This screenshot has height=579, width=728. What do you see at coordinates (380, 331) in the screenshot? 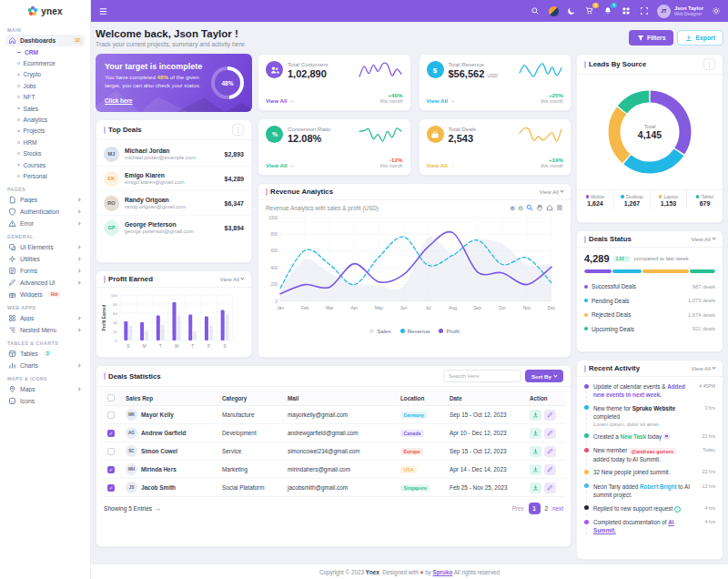
I see `legend-sales: Sales` at bounding box center [380, 331].